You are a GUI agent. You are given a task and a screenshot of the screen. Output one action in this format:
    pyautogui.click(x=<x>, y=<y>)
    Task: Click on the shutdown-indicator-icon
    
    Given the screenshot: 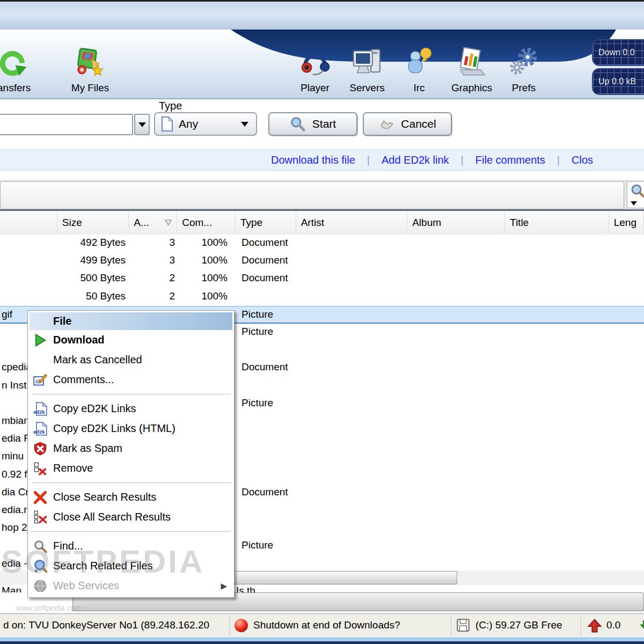 What is the action you would take?
    pyautogui.click(x=241, y=626)
    